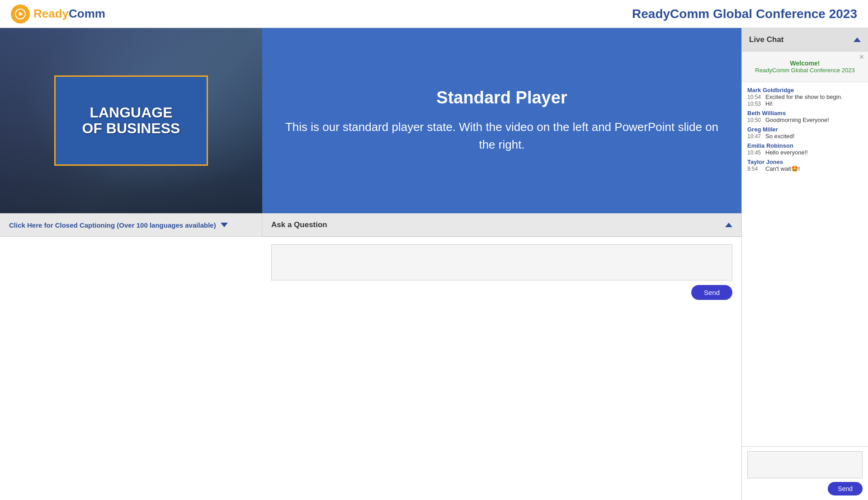 The image size is (868, 500). Describe the element at coordinates (767, 40) in the screenshot. I see `chat-header-label: Live Chat` at that location.